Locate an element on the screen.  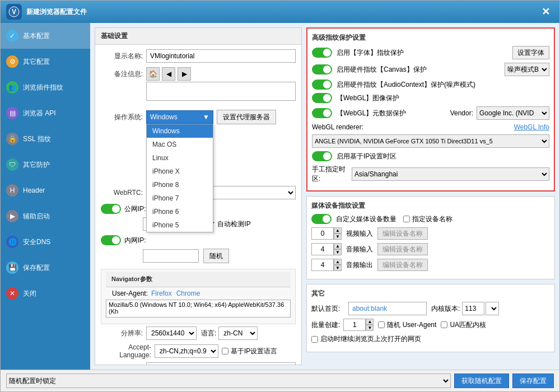
video-edit-button: 编辑设备名称 is located at coordinates (403, 234).